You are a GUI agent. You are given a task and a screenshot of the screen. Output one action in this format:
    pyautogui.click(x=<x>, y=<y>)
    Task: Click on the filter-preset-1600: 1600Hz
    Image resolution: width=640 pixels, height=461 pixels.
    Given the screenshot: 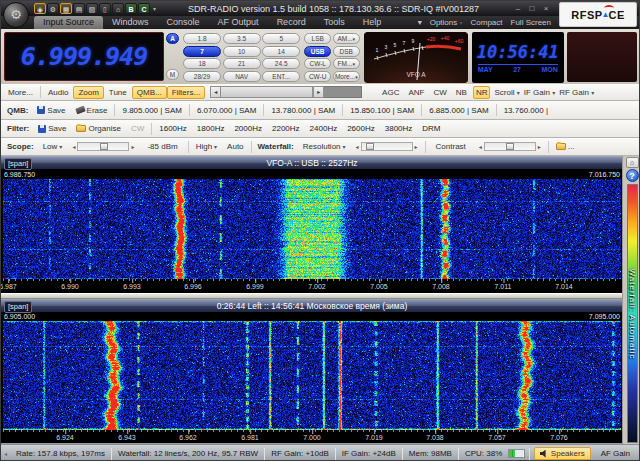 What is the action you would take?
    pyautogui.click(x=173, y=128)
    